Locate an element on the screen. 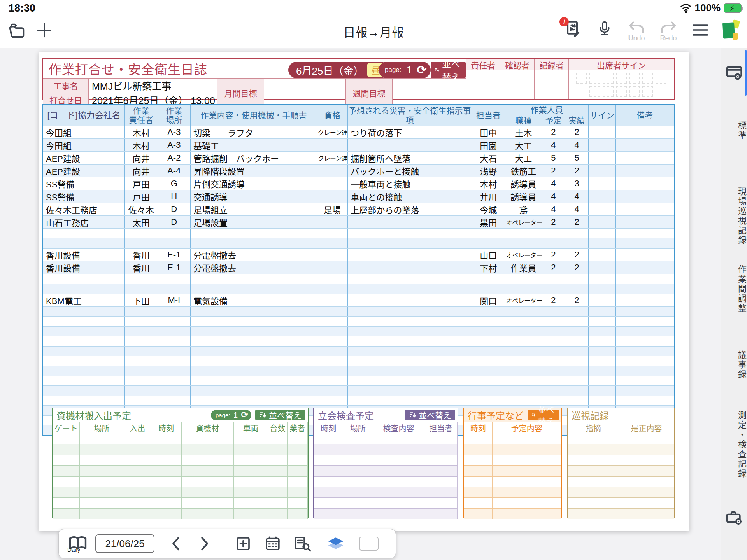 The height and width of the screenshot is (560, 747). cell-place: G is located at coordinates (174, 184).